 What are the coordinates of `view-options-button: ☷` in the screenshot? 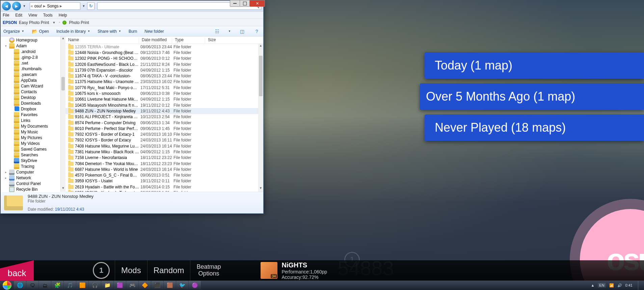 It's located at (217, 31).